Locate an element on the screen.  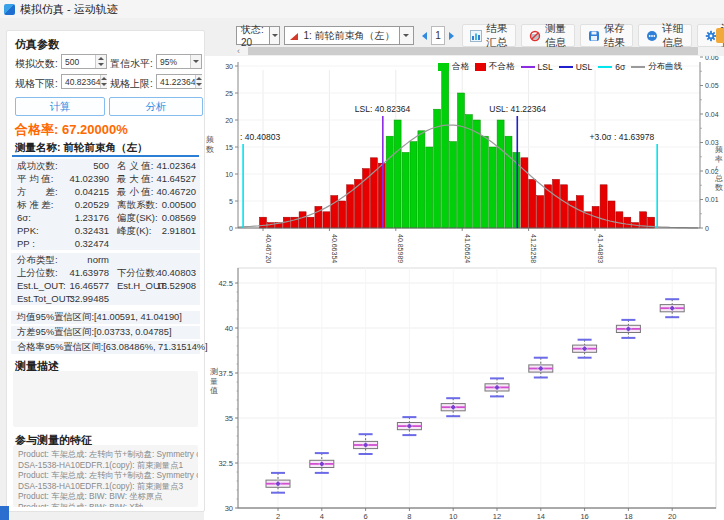
stat-value: 41.02364 is located at coordinates (176, 166).